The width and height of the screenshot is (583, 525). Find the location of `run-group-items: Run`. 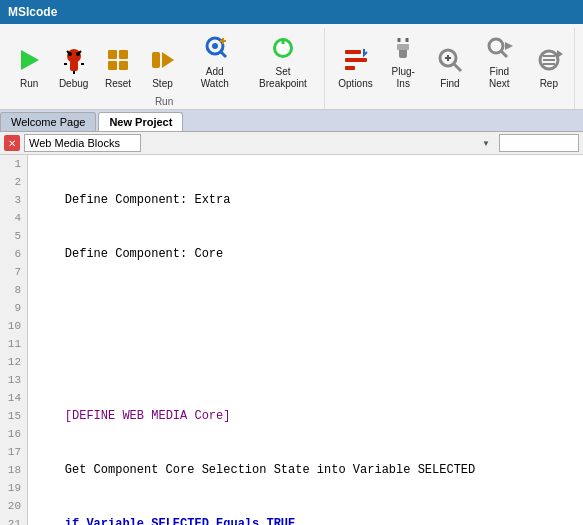

run-group-items: Run is located at coordinates (164, 61).